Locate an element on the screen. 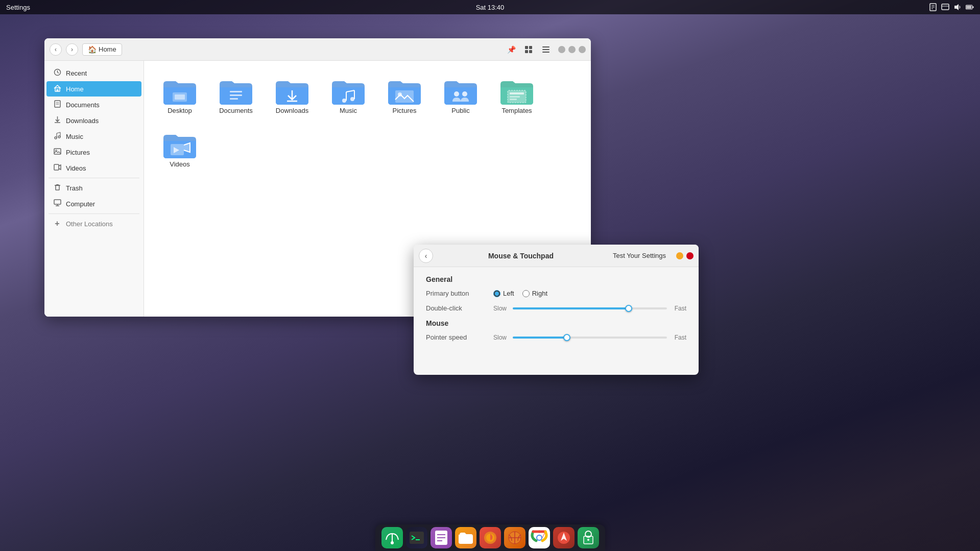  notes-topbar-icon is located at coordinates (933, 7).